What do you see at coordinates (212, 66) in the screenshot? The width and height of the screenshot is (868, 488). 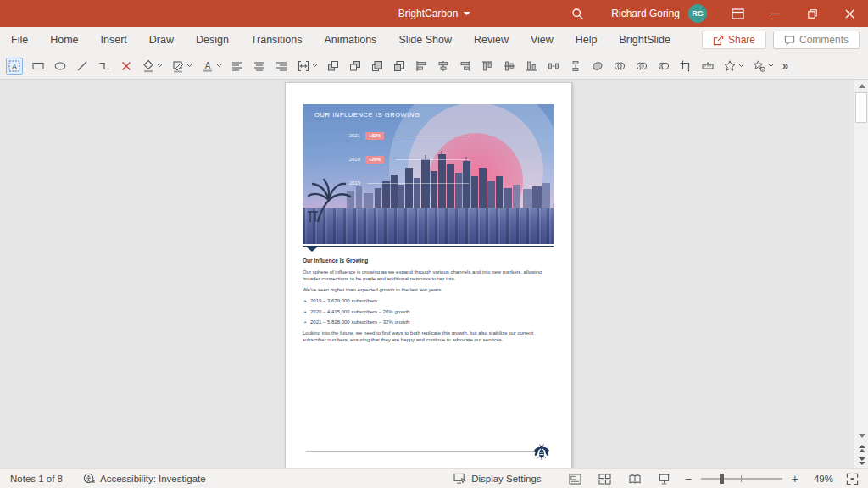 I see `font-color-icon: A` at bounding box center [212, 66].